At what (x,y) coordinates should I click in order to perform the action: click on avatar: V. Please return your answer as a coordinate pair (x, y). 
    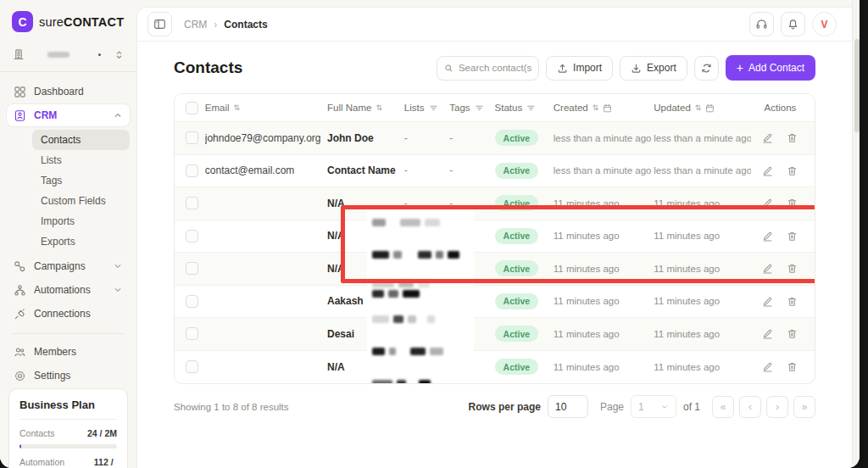
    Looking at the image, I should click on (824, 24).